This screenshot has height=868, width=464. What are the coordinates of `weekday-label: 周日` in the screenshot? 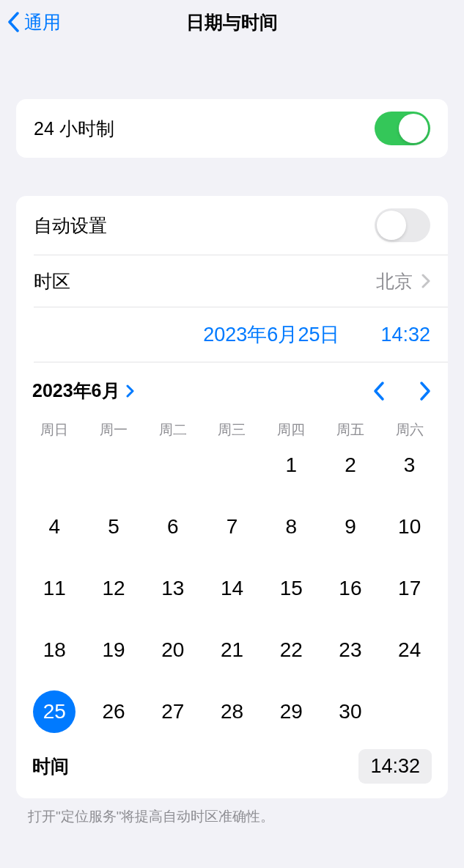 It's located at (54, 430).